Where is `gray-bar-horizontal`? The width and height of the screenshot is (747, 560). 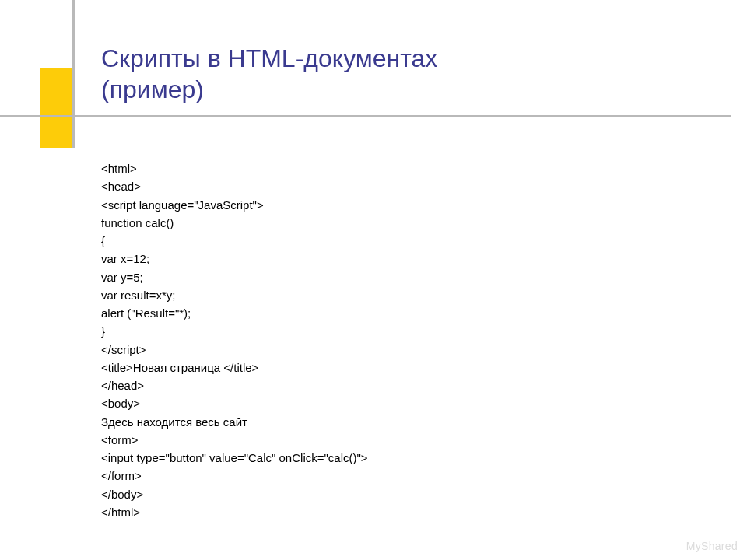 gray-bar-horizontal is located at coordinates (366, 117).